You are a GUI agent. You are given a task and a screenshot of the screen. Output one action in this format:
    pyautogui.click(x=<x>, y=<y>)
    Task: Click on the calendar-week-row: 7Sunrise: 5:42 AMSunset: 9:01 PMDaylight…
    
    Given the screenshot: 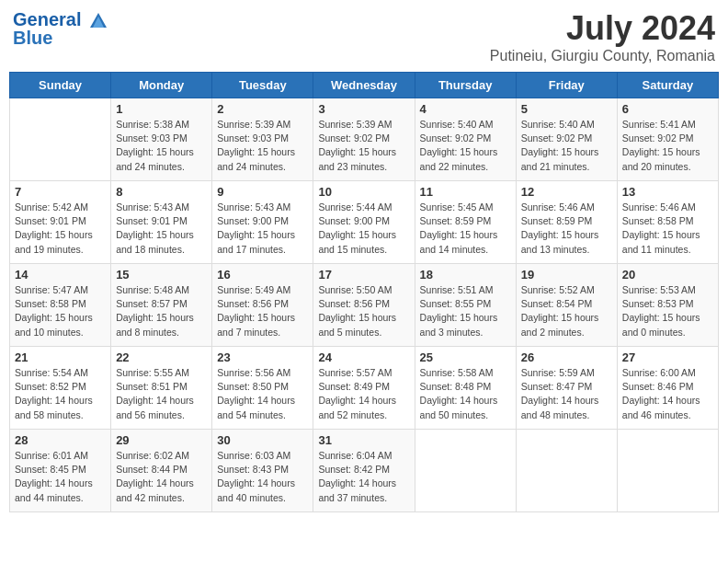 What is the action you would take?
    pyautogui.click(x=364, y=223)
    